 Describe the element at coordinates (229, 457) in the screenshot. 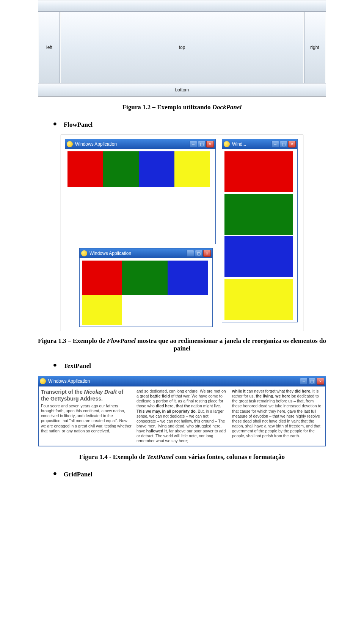

I see `caption-text: com várias fontes, colunas e formatação` at that location.